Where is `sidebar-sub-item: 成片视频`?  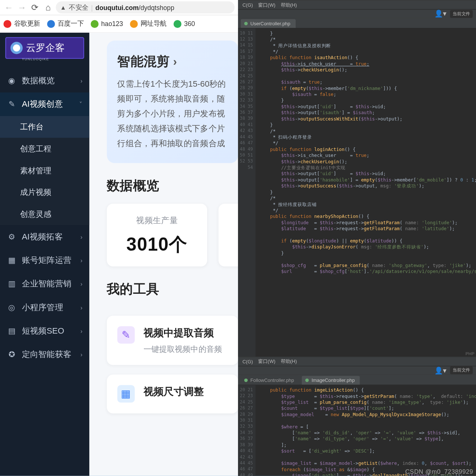 sidebar-sub-item: 成片视频 is located at coordinates (45, 193).